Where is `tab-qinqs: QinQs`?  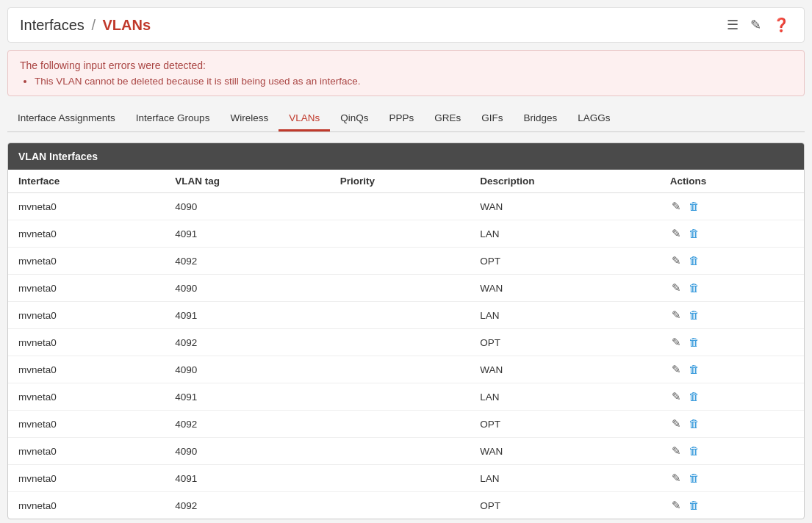 tab-qinqs: QinQs is located at coordinates (354, 119).